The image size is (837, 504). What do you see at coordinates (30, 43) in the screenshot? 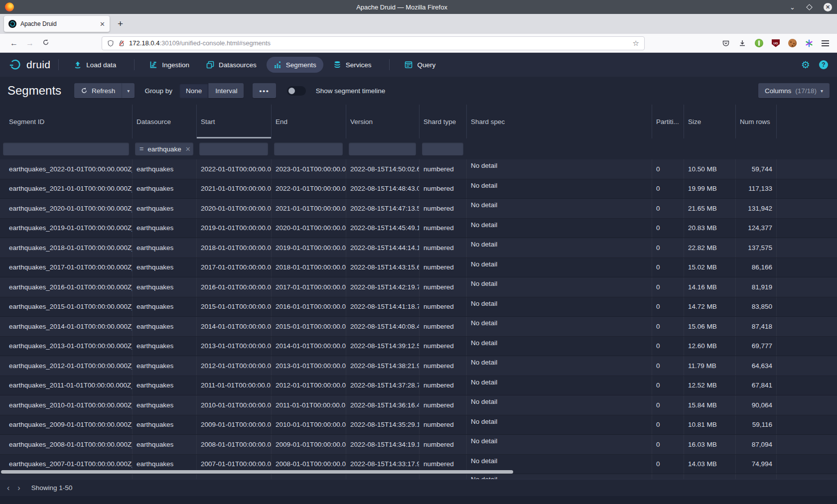
I see `forward-button: →` at bounding box center [30, 43].